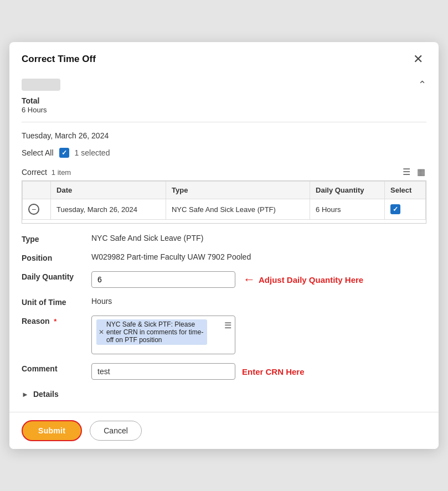 This screenshot has width=448, height=491. Describe the element at coordinates (238, 190) in the screenshot. I see `col-type: Type` at that location.